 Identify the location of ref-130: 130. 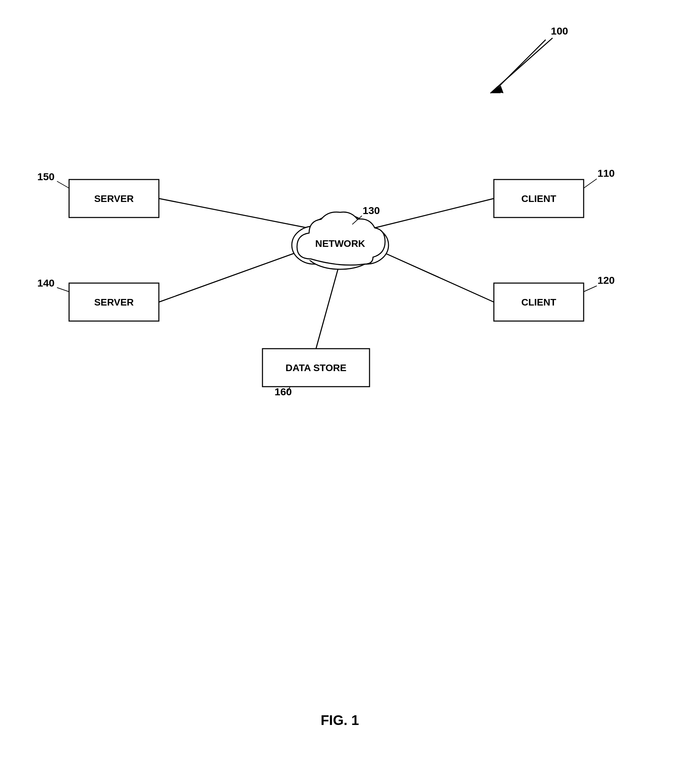
(371, 211).